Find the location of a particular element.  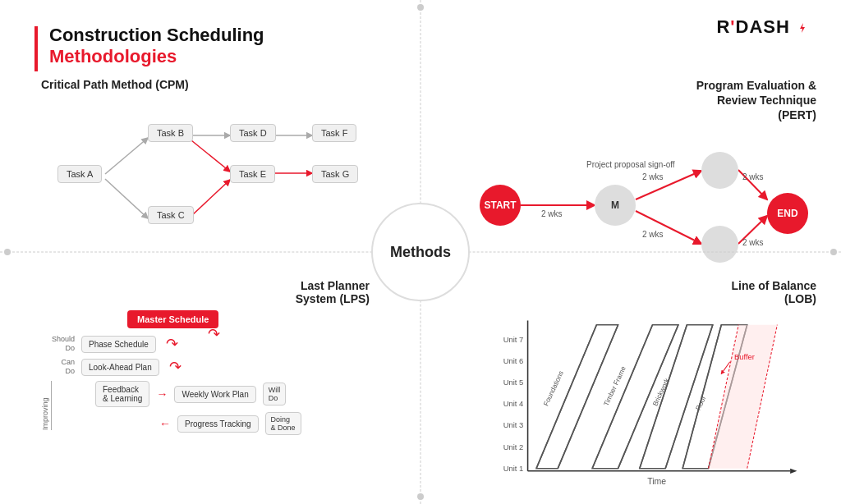

progress-tracking-box: Progress Tracking is located at coordinates (218, 424).